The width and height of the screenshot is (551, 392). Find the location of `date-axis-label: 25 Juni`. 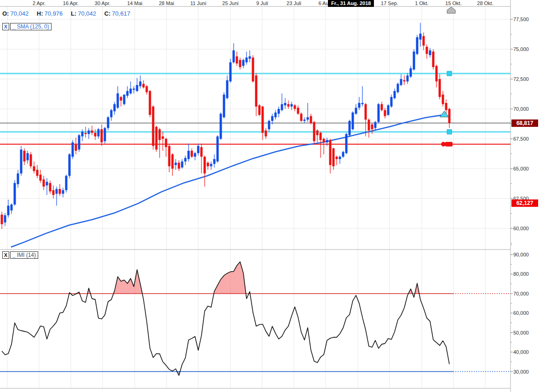

date-axis-label: 25 Juni is located at coordinates (230, 3).